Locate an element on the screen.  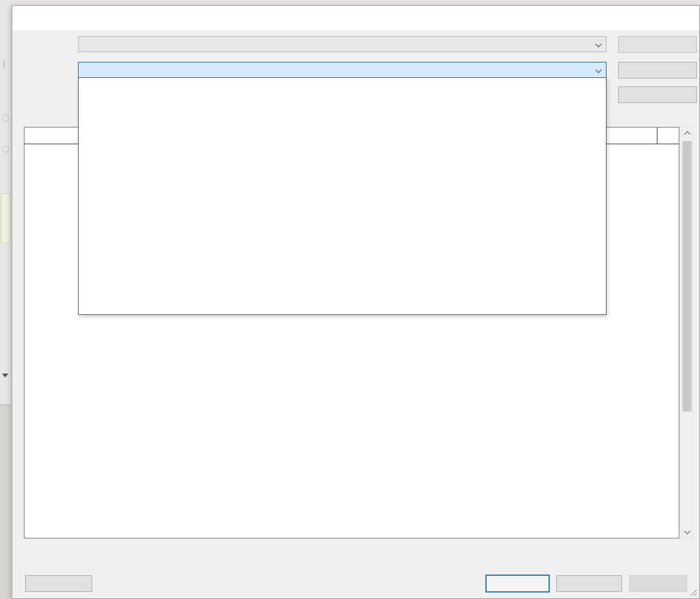
background-button-fragment is located at coordinates (5, 218).